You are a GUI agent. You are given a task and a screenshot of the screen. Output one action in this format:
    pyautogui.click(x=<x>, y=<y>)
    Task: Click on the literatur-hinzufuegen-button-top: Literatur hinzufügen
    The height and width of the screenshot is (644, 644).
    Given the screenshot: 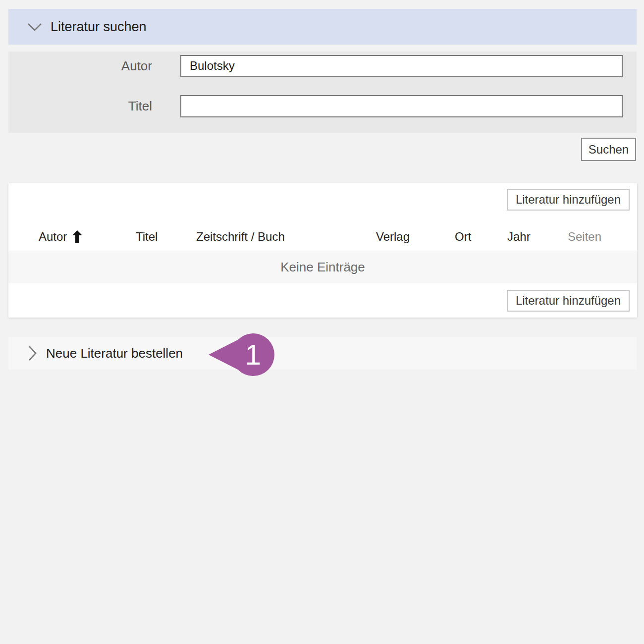 What is the action you would take?
    pyautogui.click(x=568, y=200)
    